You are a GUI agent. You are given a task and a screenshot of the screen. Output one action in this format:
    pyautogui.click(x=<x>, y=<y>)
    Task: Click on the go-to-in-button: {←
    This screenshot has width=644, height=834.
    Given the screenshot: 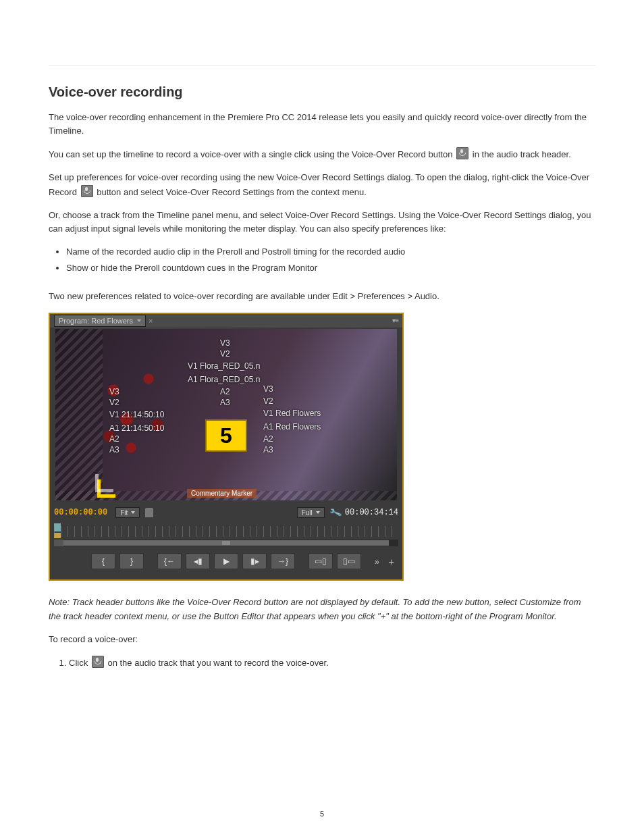 What is the action you would take?
    pyautogui.click(x=169, y=561)
    